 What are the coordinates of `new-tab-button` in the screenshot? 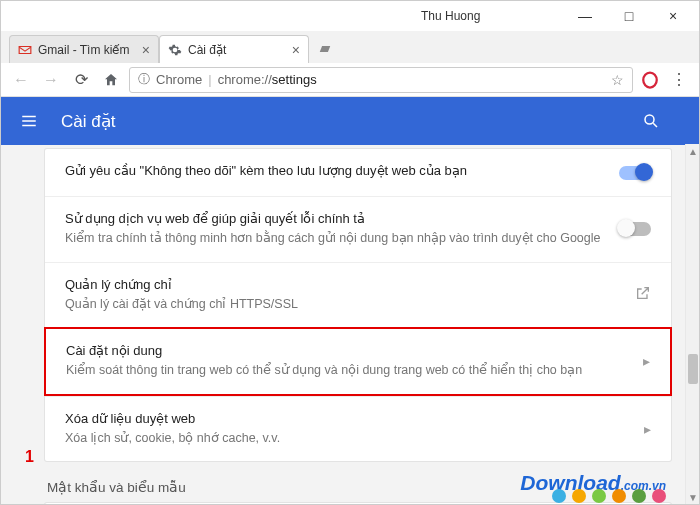 It's located at (325, 49).